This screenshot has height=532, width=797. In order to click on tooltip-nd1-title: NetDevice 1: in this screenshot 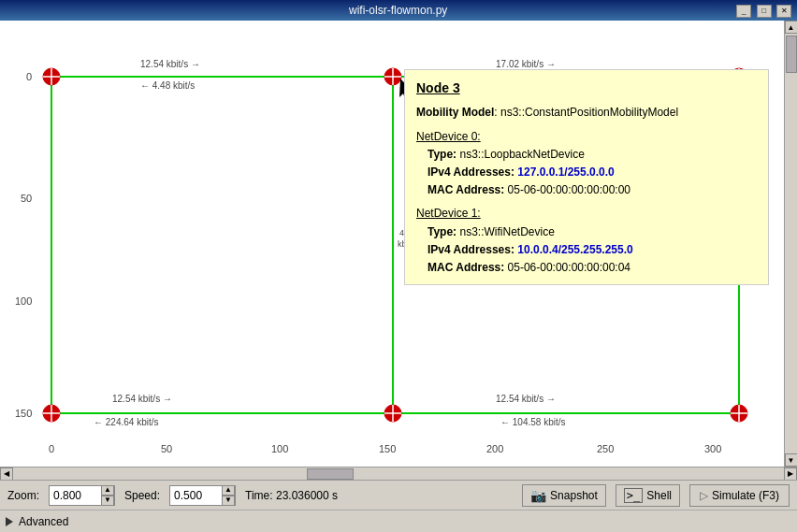, I will do `click(587, 213)`.